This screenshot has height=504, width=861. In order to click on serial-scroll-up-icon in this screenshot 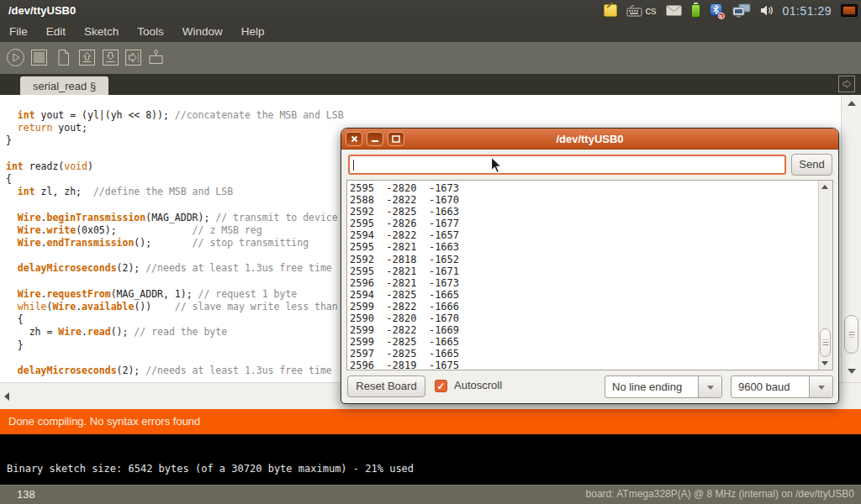, I will do `click(825, 186)`.